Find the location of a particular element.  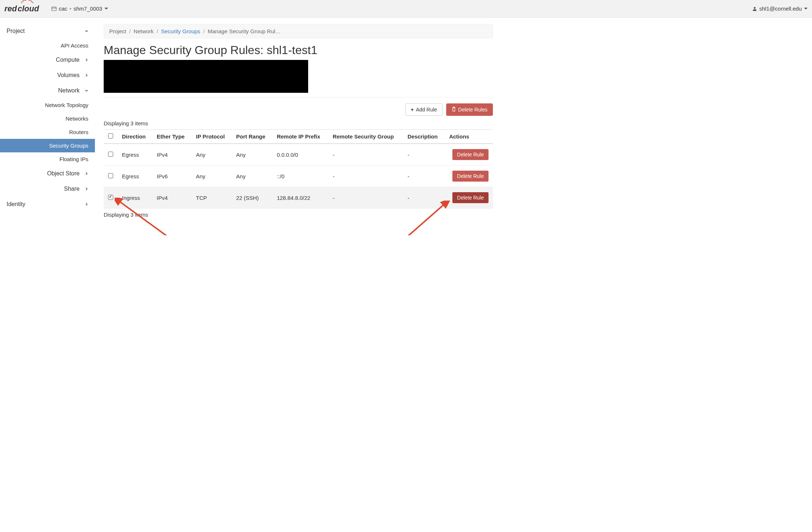

col-ether-type: Ether Type is located at coordinates (172, 137).